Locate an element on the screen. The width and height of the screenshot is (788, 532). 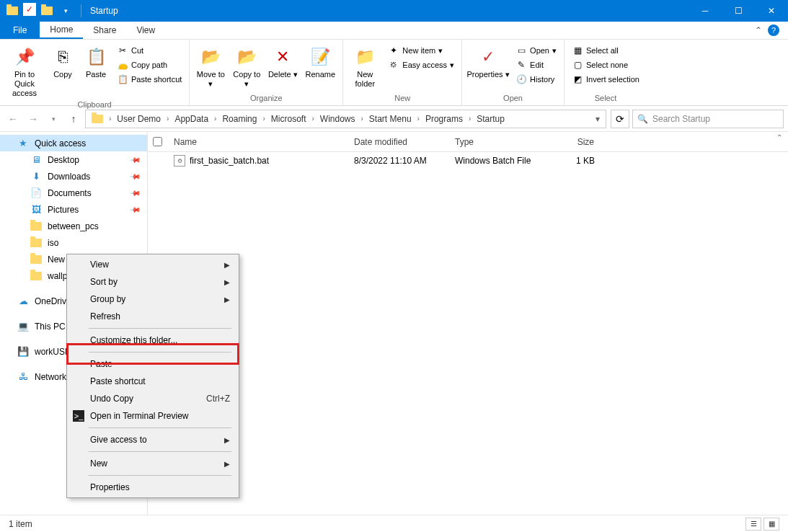
view-details-button: ☰ is located at coordinates (753, 524).